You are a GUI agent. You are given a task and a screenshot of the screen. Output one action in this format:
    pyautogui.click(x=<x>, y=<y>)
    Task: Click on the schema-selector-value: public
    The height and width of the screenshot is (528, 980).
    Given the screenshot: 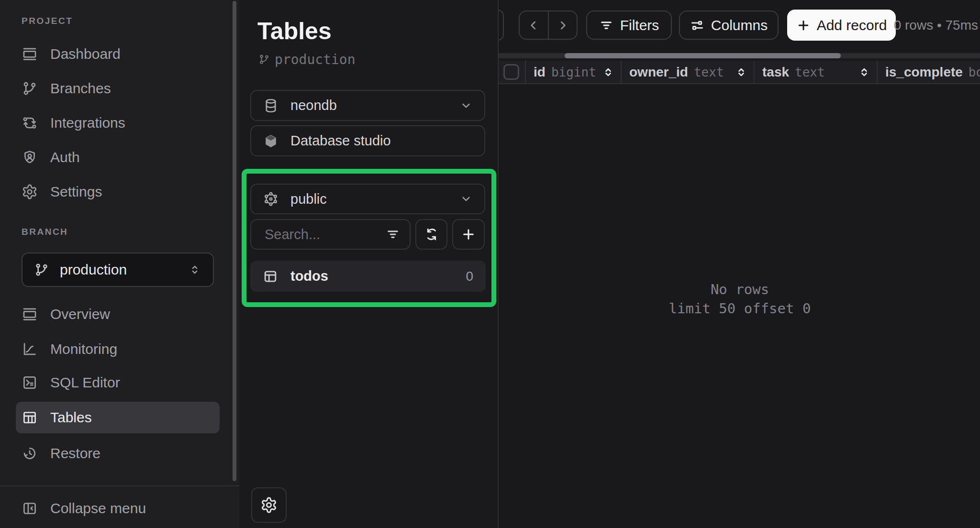 What is the action you would take?
    pyautogui.click(x=309, y=199)
    